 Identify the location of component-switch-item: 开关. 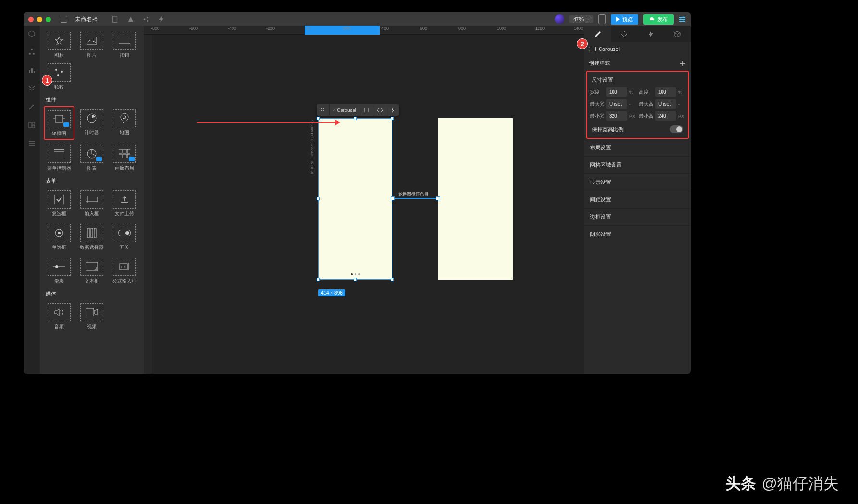
(124, 237).